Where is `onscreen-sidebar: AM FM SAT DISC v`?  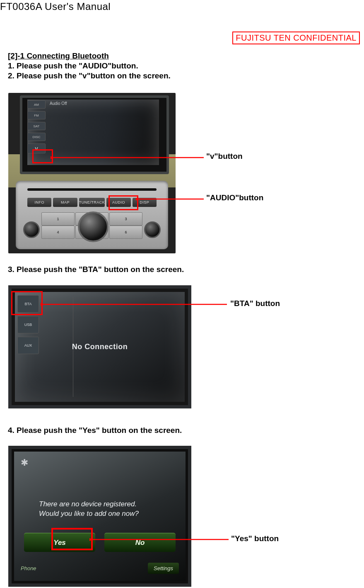
onscreen-sidebar: AM FM SAT DISC v is located at coordinates (36, 127).